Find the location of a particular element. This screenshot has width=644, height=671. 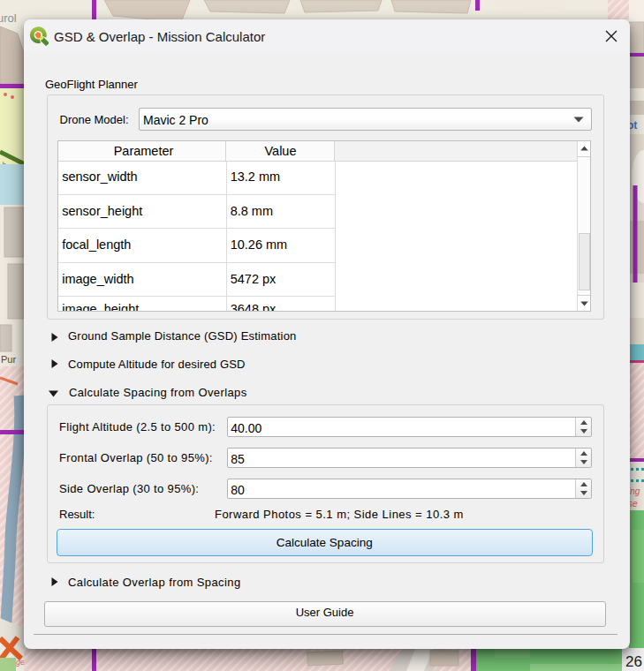

svg-text: Pur is located at coordinates (9, 359).